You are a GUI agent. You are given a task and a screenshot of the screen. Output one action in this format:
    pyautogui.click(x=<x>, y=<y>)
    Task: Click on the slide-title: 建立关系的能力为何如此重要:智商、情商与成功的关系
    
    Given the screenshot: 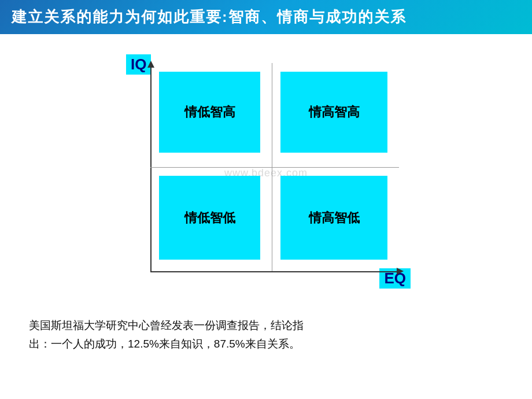 What is the action you would take?
    pyautogui.click(x=209, y=17)
    